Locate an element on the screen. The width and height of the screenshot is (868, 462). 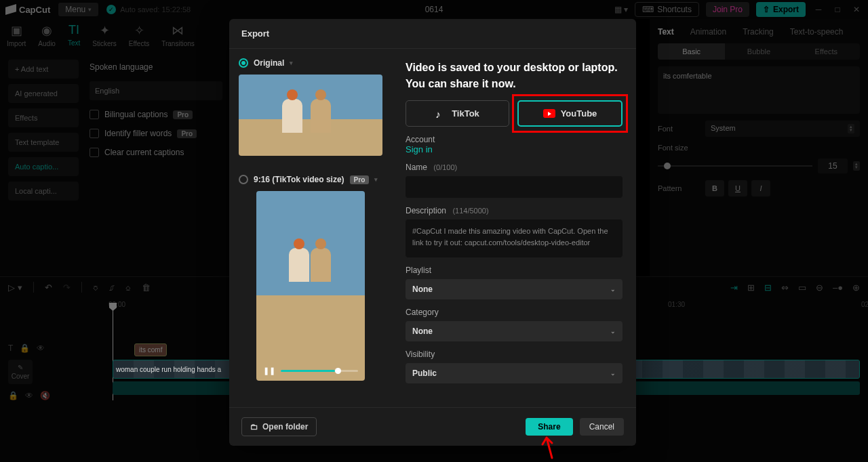
menu-local-captions: Local capti... is located at coordinates (43, 191).